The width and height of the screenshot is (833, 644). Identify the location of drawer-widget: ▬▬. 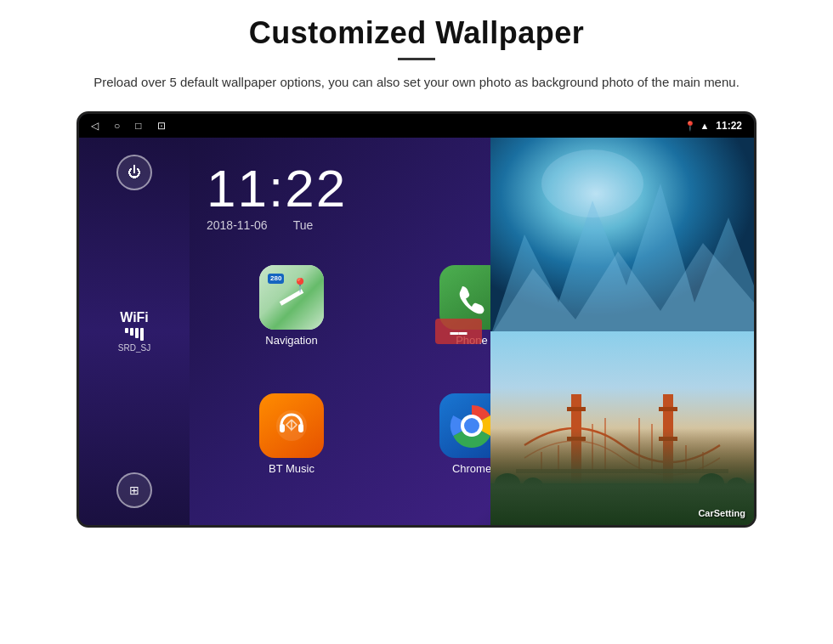
(459, 331).